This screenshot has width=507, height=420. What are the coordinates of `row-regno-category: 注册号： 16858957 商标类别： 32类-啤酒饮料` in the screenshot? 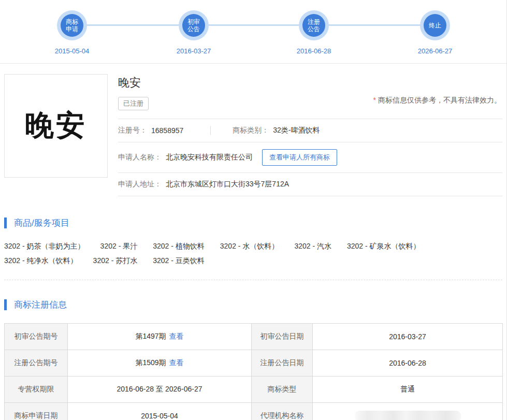 It's located at (310, 131).